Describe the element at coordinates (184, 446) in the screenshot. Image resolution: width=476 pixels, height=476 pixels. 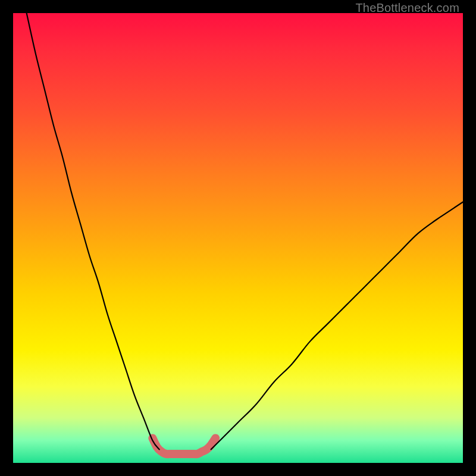
I see `series-pink-trough` at that location.